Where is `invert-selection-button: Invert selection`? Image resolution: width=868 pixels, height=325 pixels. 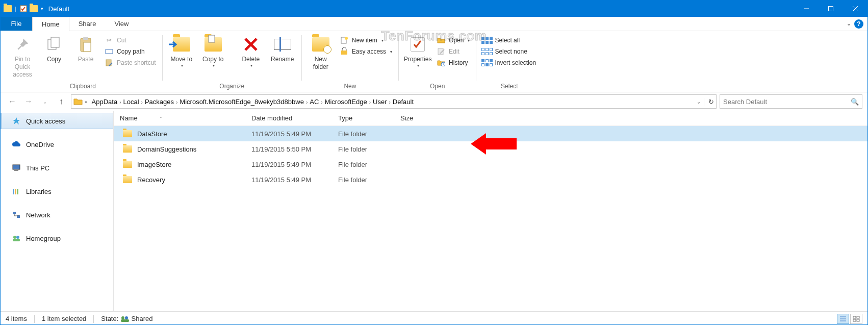 invert-selection-button: Invert selection is located at coordinates (509, 63).